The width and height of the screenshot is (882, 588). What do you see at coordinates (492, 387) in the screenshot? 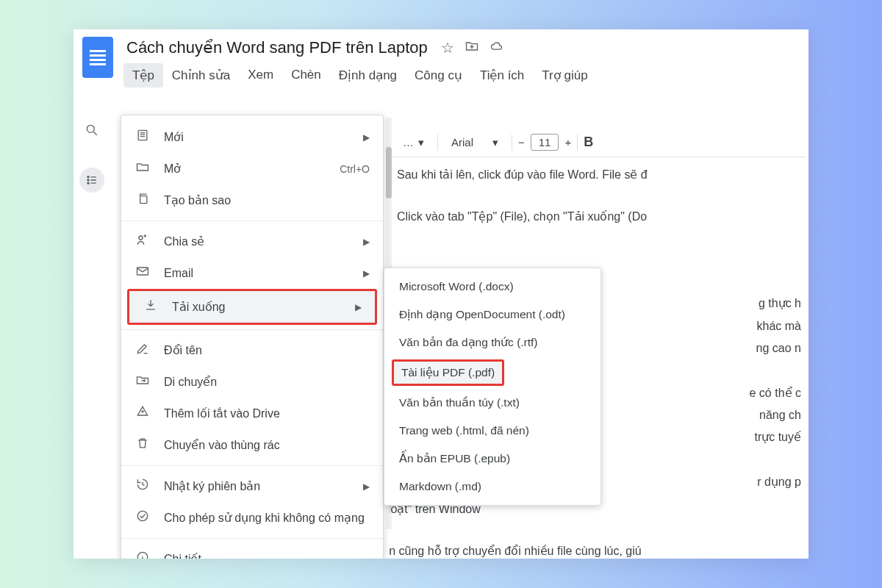
I see `download-submenu: Microsoft Word (.docx) Định dạng OpenDoc…` at bounding box center [492, 387].